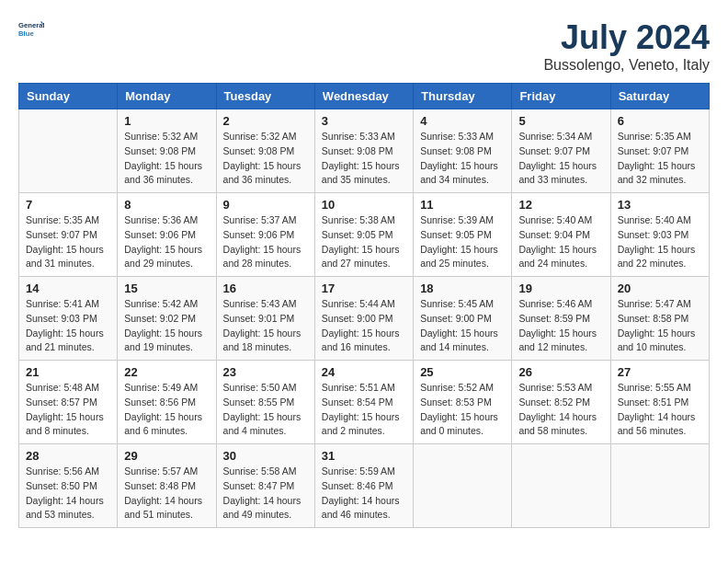 This screenshot has width=728, height=563. What do you see at coordinates (364, 151) in the screenshot?
I see `calendar-cell: 3Sunrise: 5:33 AM Sunset: 9:08 PM Daylig…` at bounding box center [364, 151].